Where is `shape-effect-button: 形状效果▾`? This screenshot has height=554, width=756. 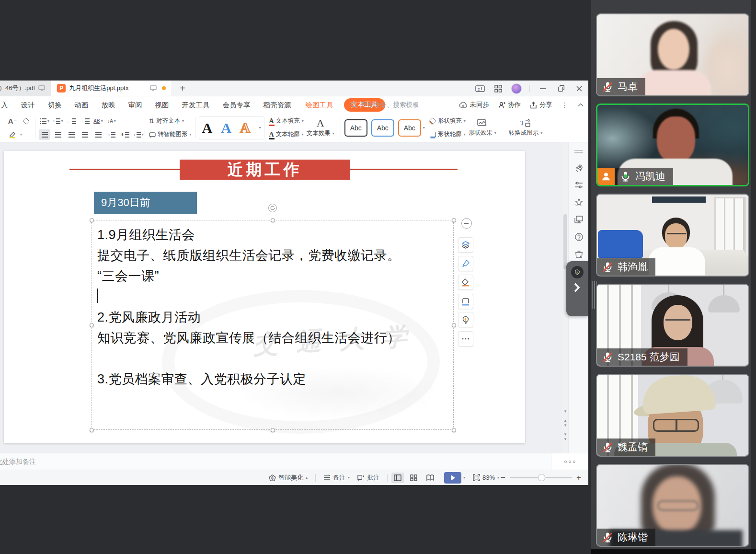 shape-effect-button: 形状效果▾ is located at coordinates (482, 127).